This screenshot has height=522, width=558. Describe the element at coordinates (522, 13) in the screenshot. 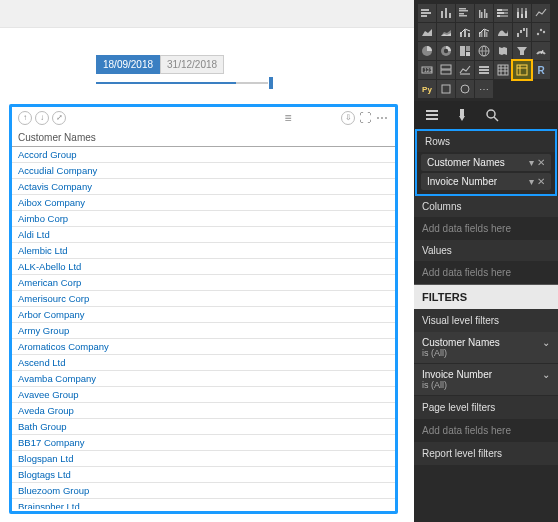

I see `viz-100stacked-column-icon` at that location.